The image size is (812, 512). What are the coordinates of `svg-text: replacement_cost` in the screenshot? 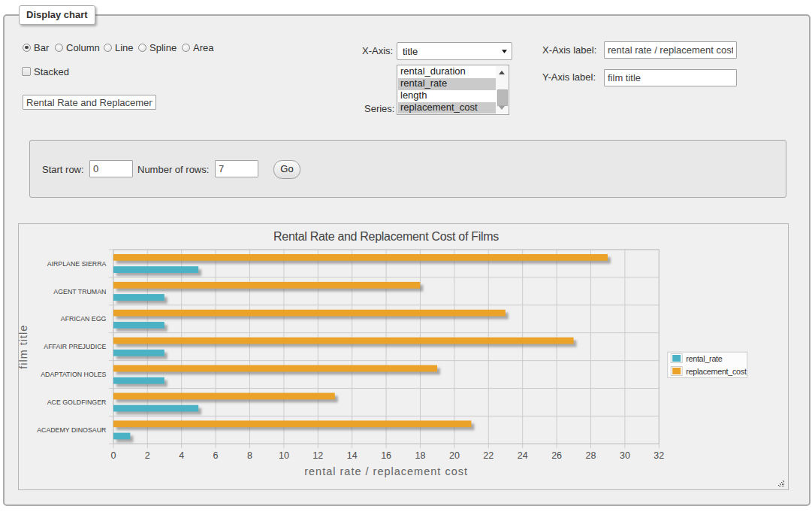 It's located at (717, 371).